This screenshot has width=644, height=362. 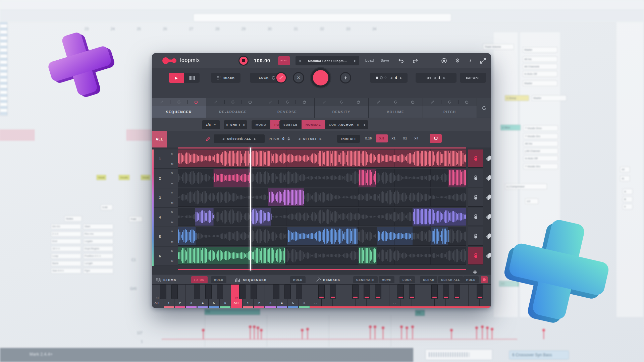 I want to click on shift-right-icon: ▶, so click(x=245, y=125).